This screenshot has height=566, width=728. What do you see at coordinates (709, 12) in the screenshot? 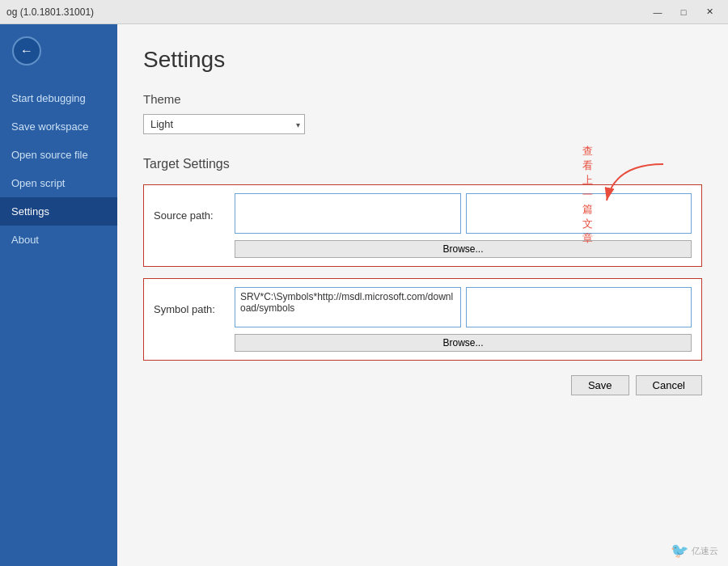
I see `close-button: ✕` at bounding box center [709, 12].